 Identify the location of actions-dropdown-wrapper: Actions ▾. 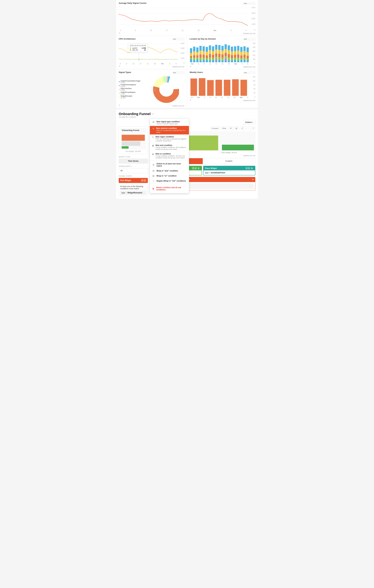
(249, 122).